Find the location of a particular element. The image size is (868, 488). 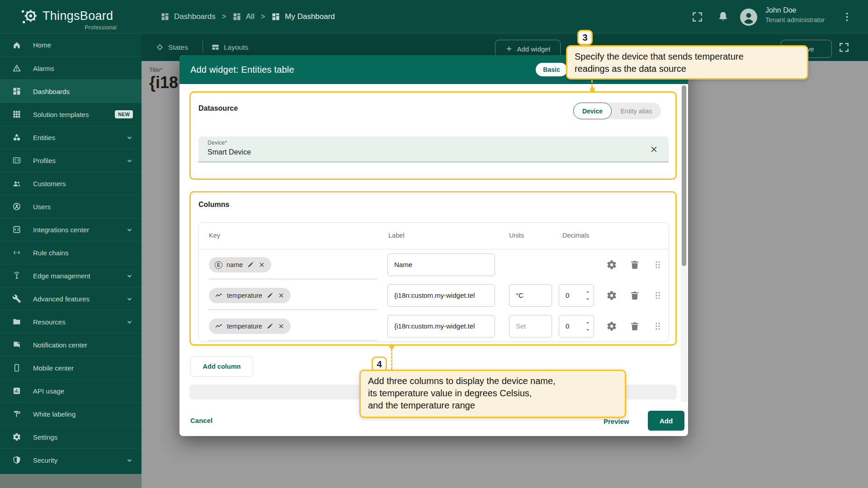

integrations-icon is located at coordinates (17, 230).